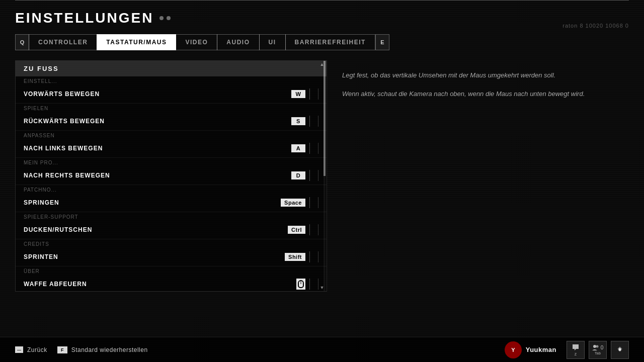 This screenshot has height=362, width=644. I want to click on description-text-2: Wenn aktiv, schaut die Kamera nach oben,…, so click(483, 95).